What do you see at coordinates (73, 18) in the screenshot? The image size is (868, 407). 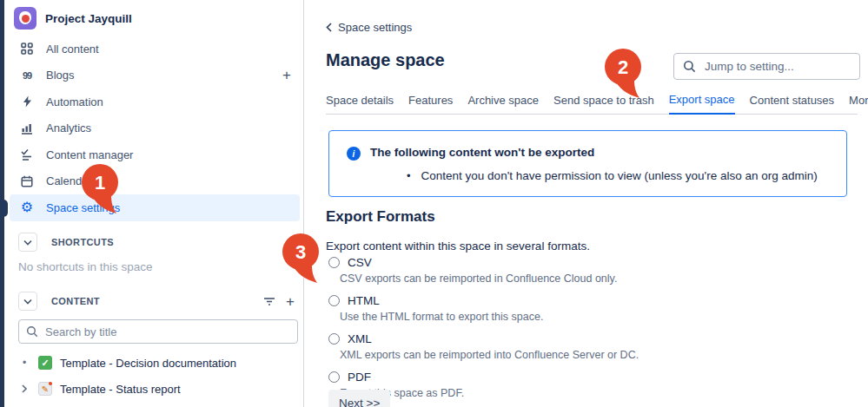 I see `space-header: Project Jayquill` at bounding box center [73, 18].